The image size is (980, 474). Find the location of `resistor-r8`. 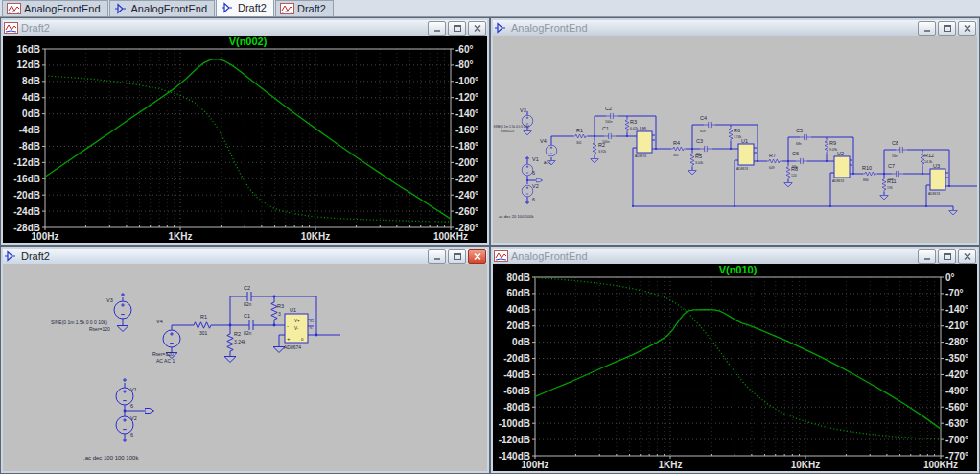

resistor-r8 is located at coordinates (788, 173).